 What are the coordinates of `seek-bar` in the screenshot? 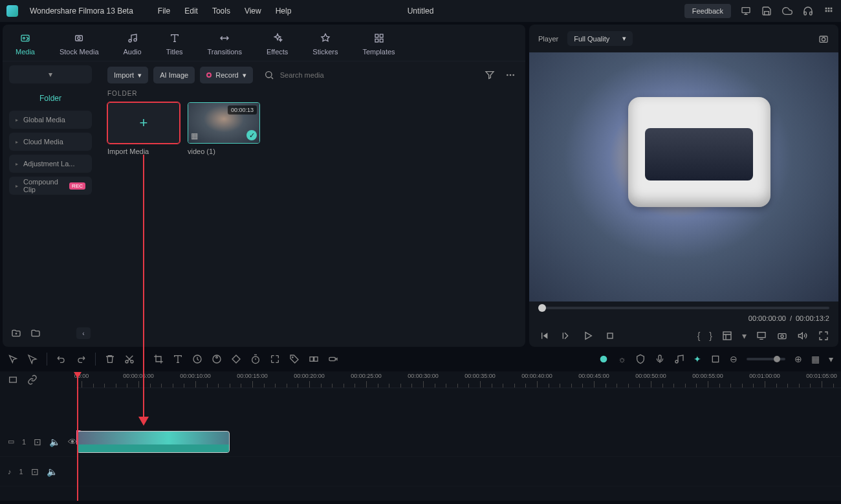 It's located at (684, 308).